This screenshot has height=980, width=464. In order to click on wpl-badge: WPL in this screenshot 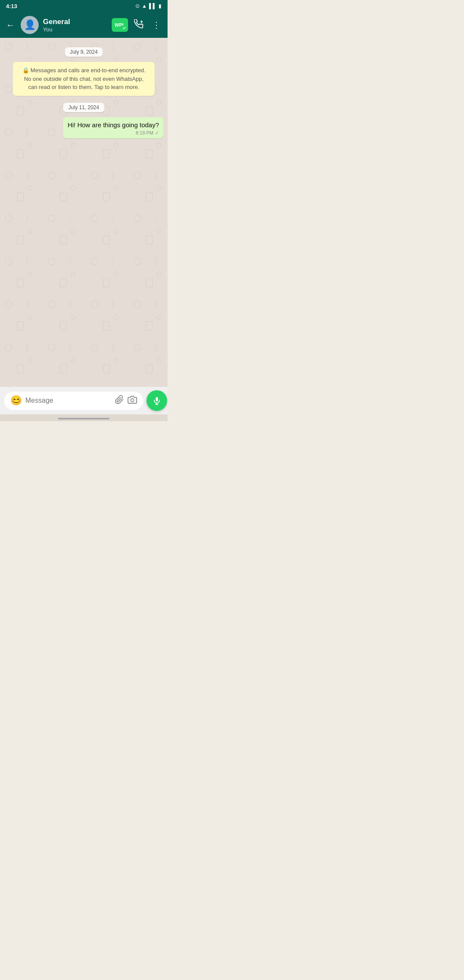, I will do `click(120, 25)`.